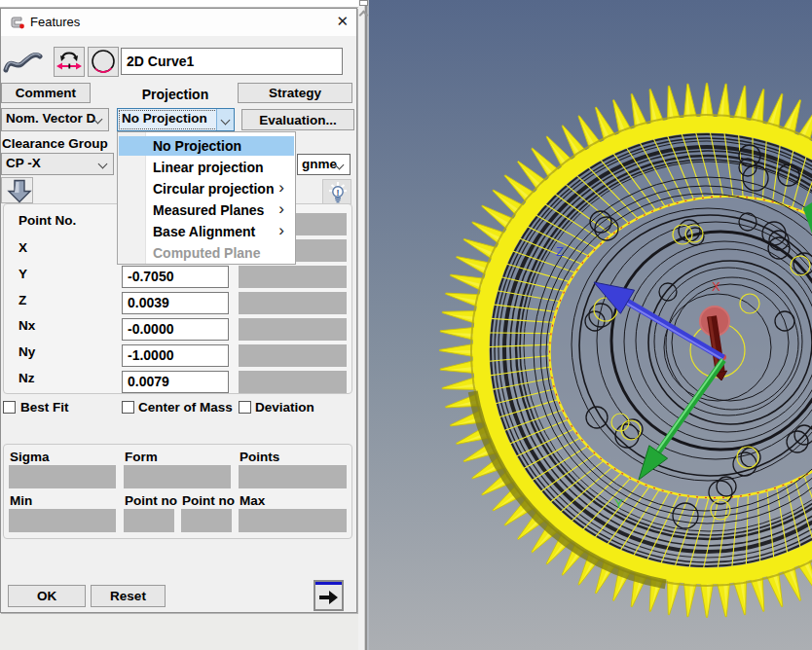 The image size is (812, 650). Describe the element at coordinates (717, 286) in the screenshot. I see `svg-text: X` at that location.